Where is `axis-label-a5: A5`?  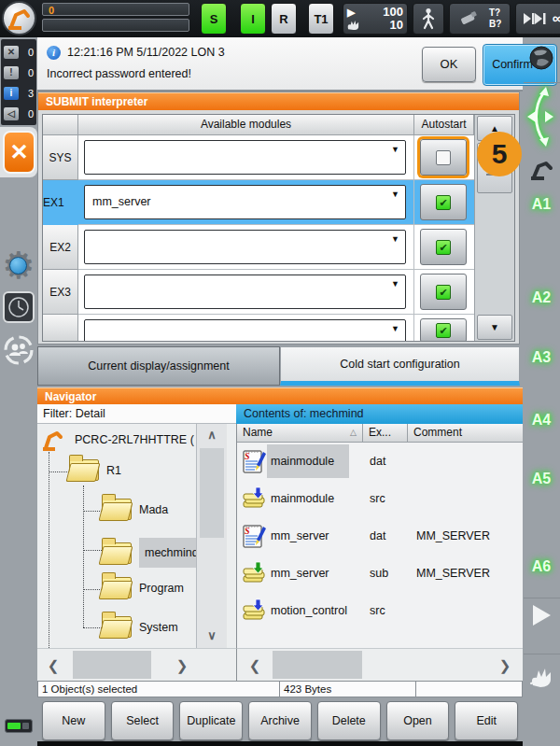
axis-label-a5: A5 is located at coordinates (541, 479).